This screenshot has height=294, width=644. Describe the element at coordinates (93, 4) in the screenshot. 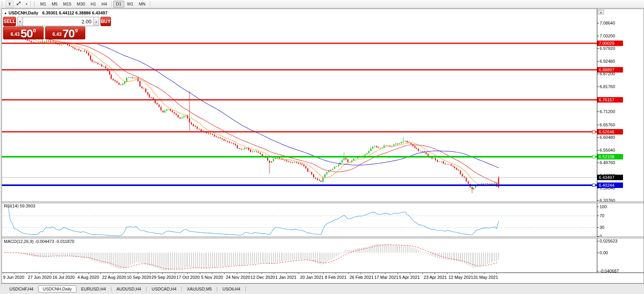

I see `timeframe-button-h1: H1` at that location.